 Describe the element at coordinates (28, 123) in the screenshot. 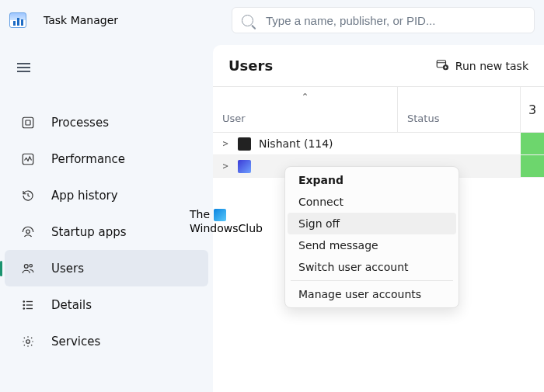

I see `processes-icon` at that location.